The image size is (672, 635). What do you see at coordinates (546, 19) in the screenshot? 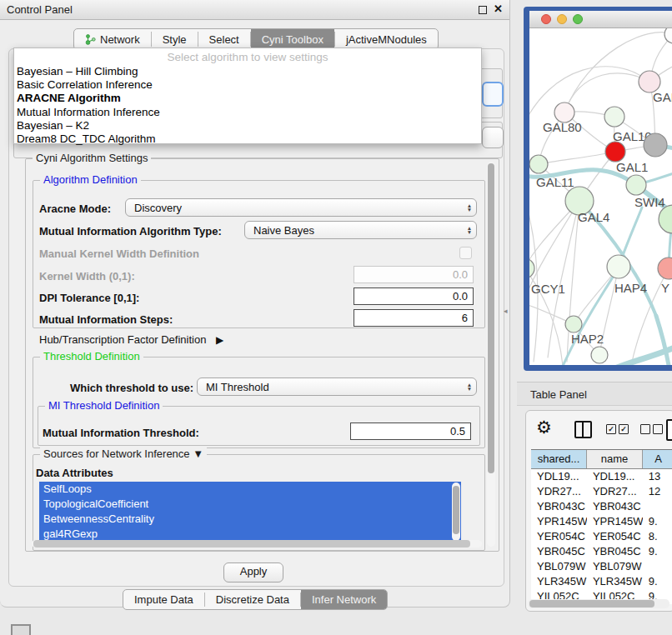
I see `close-traffic-light-icon` at bounding box center [546, 19].